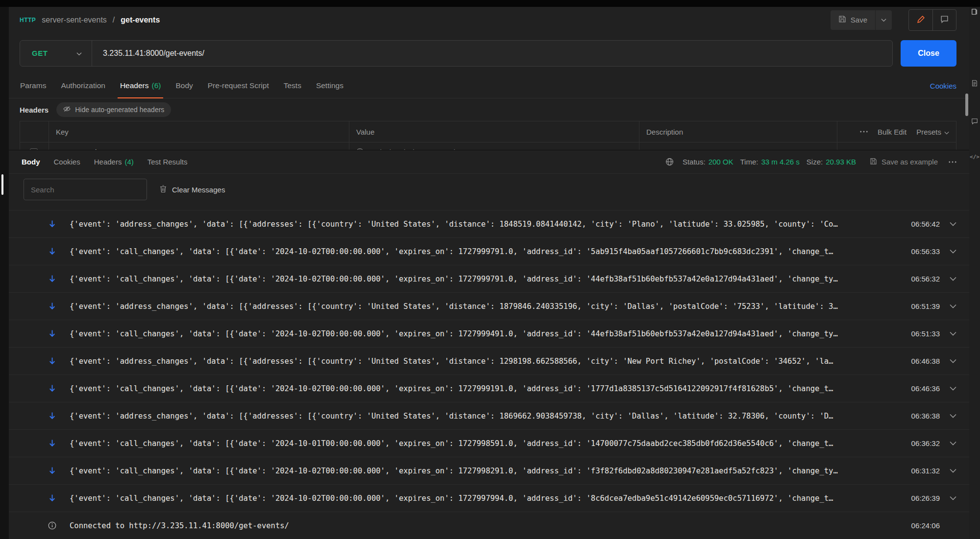 The image size is (980, 539). Describe the element at coordinates (114, 162) in the screenshot. I see `response-tab: Headers (4)` at that location.